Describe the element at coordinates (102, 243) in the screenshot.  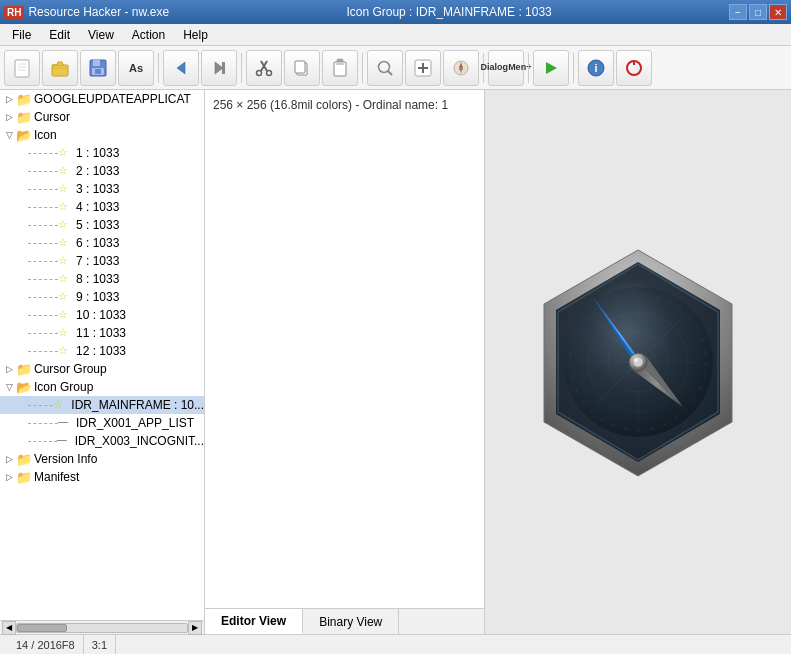
I see `tree-item-icon-6: ☆ 6 : 1033` at that location.